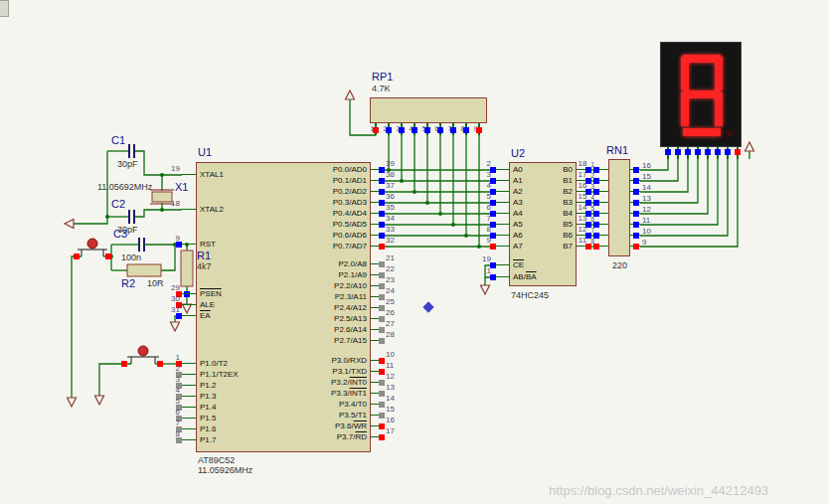 Image resolution: width=829 pixels, height=504 pixels. Describe the element at coordinates (396, 258) in the screenshot. I see `u1-pin-21-num: 21` at that location.